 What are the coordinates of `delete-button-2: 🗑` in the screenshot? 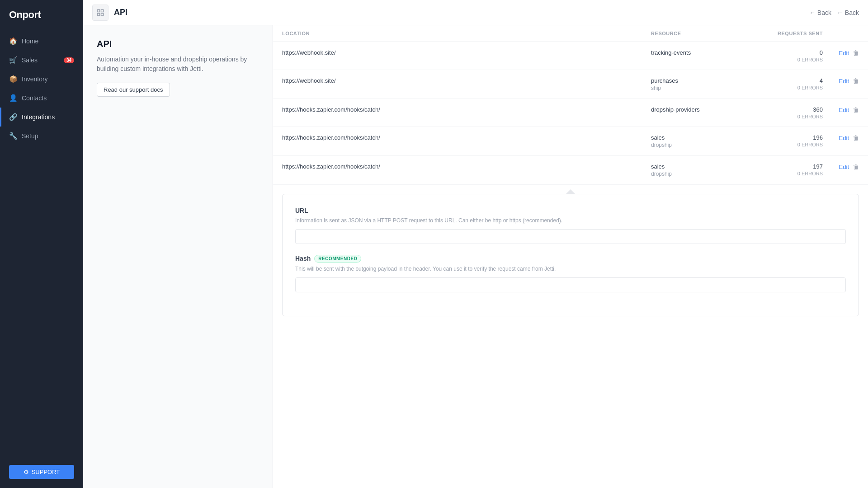 It's located at (856, 110).